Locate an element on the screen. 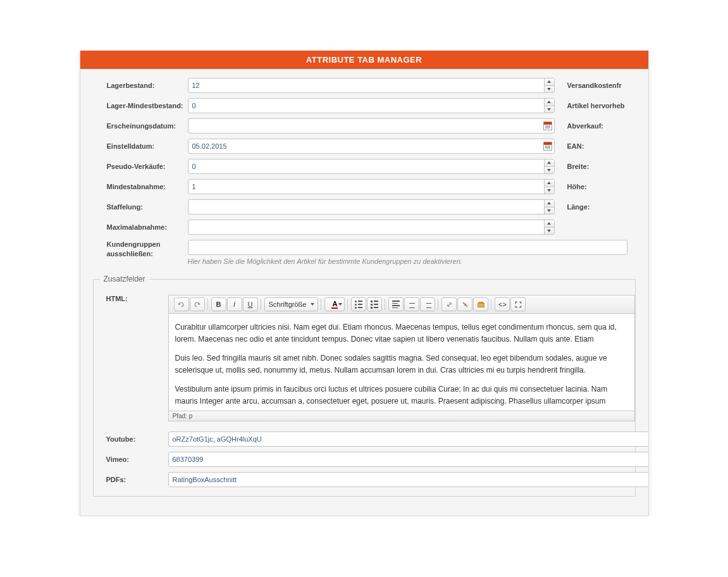 This screenshot has height=577, width=728. hint-kundengruppen: Hier haben Sie die Möglichkeit den Artik… is located at coordinates (407, 260).